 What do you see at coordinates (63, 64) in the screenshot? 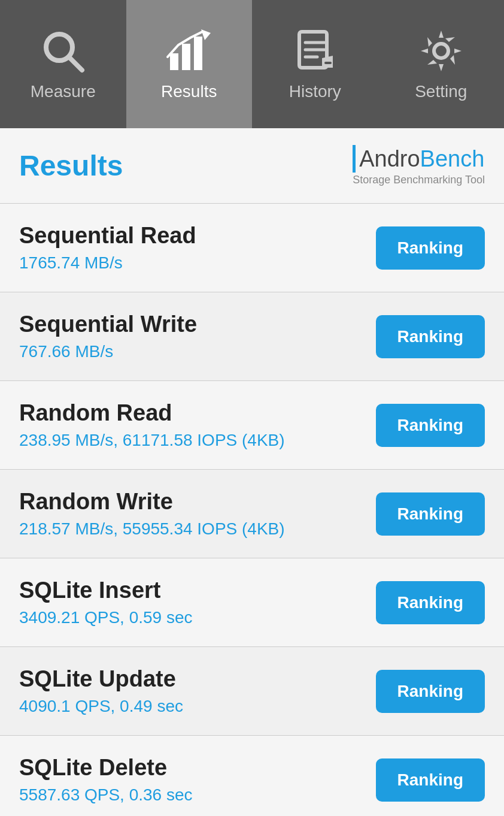
I see `tab-measure: Measure` at bounding box center [63, 64].